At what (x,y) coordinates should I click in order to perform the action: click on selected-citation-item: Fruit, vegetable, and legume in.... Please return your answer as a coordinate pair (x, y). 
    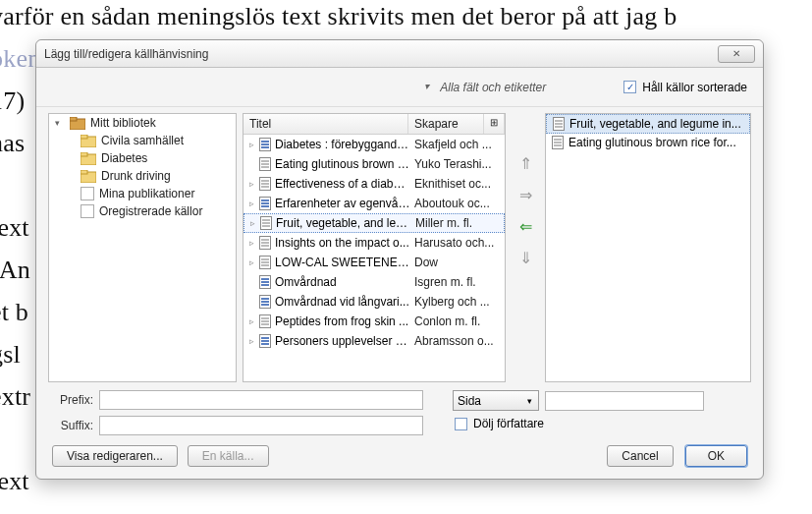
    Looking at the image, I should click on (648, 124).